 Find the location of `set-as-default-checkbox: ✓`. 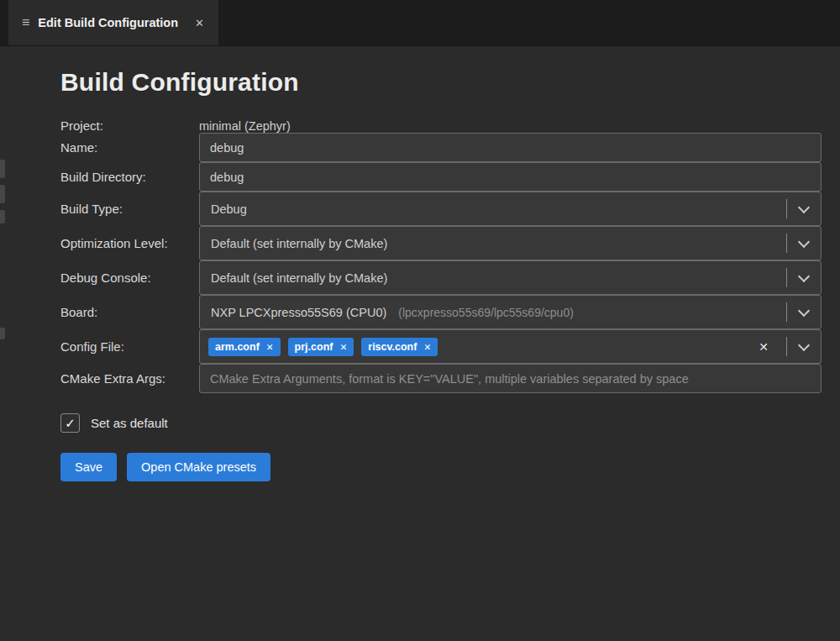

set-as-default-checkbox: ✓ is located at coordinates (71, 423).